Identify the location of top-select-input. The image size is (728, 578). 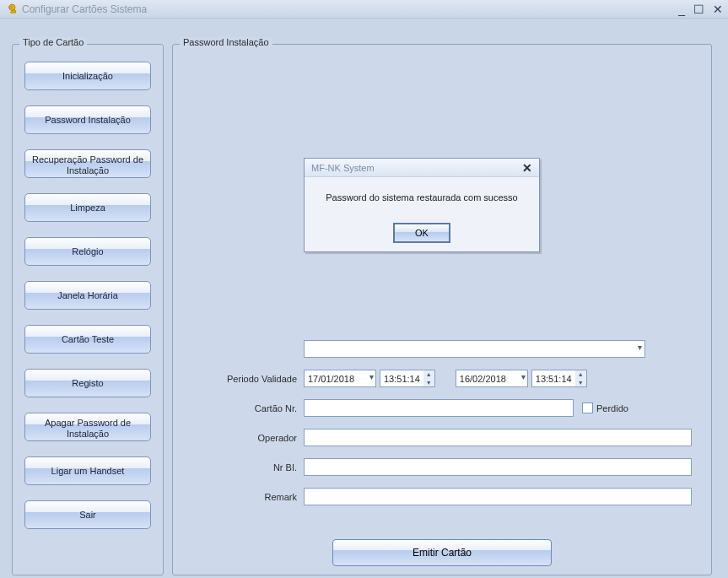
(474, 349).